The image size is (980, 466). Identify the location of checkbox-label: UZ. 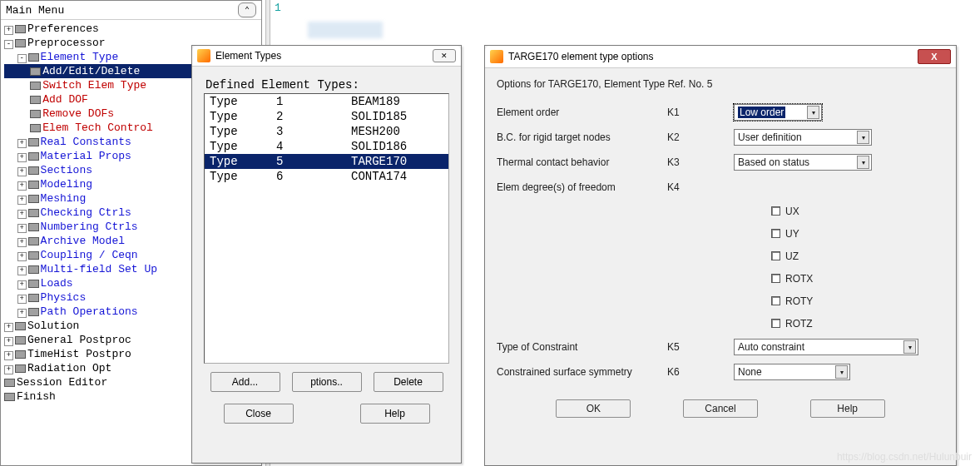
(792, 256).